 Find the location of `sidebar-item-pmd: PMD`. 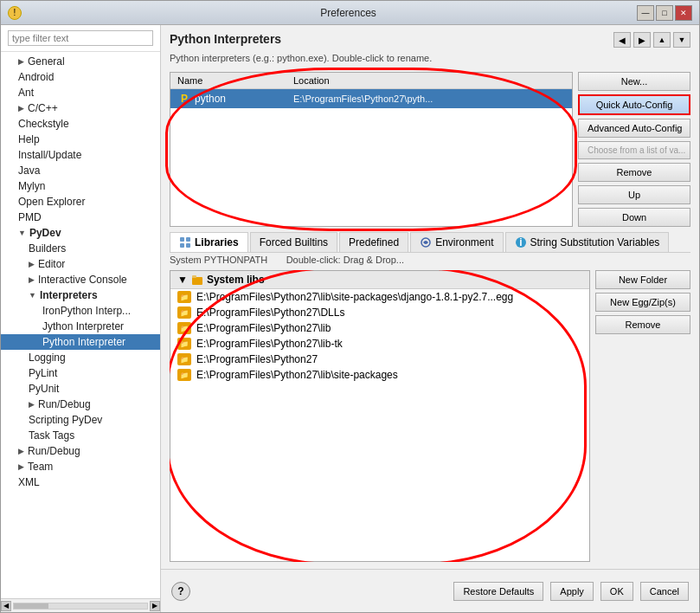

sidebar-item-pmd: PMD is located at coordinates (80, 217).